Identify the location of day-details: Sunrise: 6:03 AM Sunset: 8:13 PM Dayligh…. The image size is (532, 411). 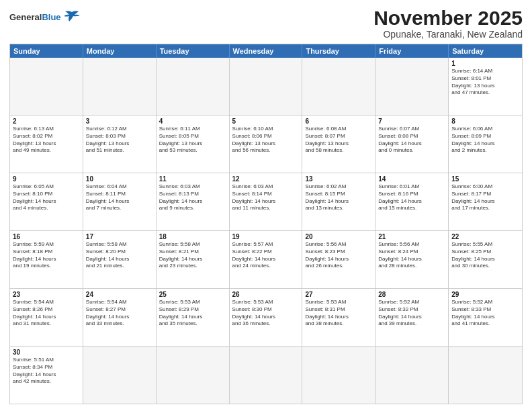
(193, 197).